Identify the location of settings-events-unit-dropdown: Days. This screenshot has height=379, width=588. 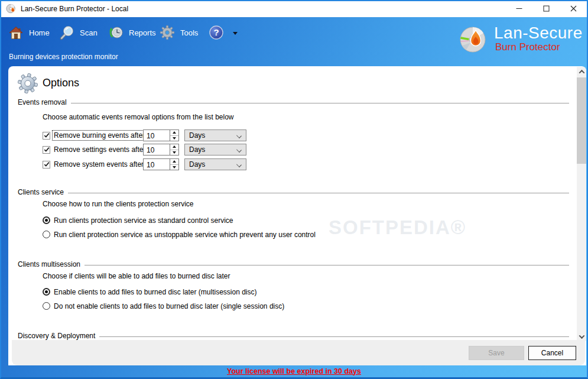
(215, 150).